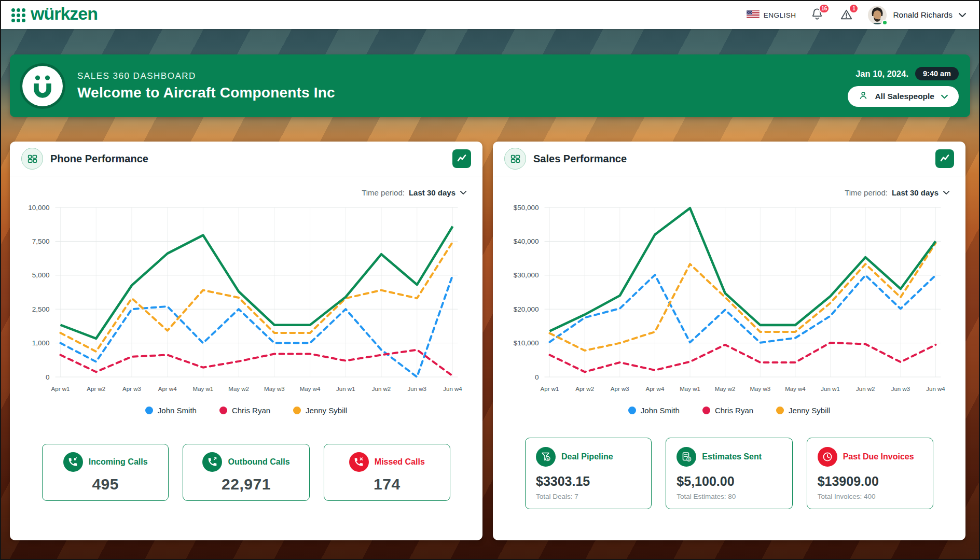 The width and height of the screenshot is (980, 560). I want to click on svg-text: Jun w3, so click(901, 389).